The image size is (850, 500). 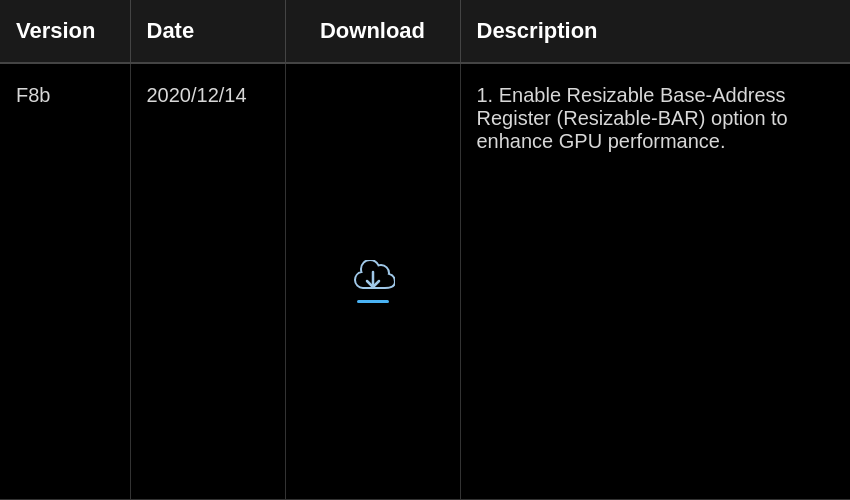 I want to click on header-version: Version, so click(x=65, y=32).